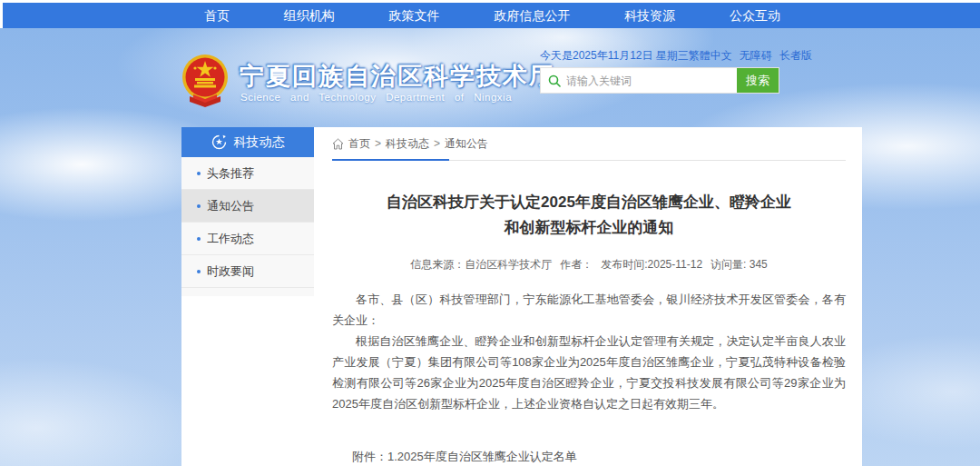 The height and width of the screenshot is (466, 980). What do you see at coordinates (248, 227) in the screenshot?
I see `sidebar-menu: 头条推荐 通知公告 工作动态 时政要闻` at bounding box center [248, 227].